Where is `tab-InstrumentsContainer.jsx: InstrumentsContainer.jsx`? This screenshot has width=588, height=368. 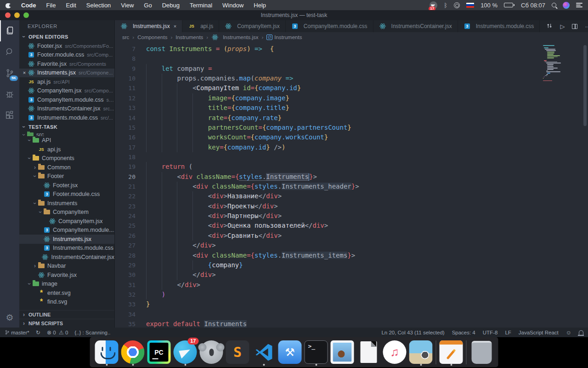
tab-InstrumentsContainer.jsx: InstrumentsContainer.jsx is located at coordinates (416, 26).